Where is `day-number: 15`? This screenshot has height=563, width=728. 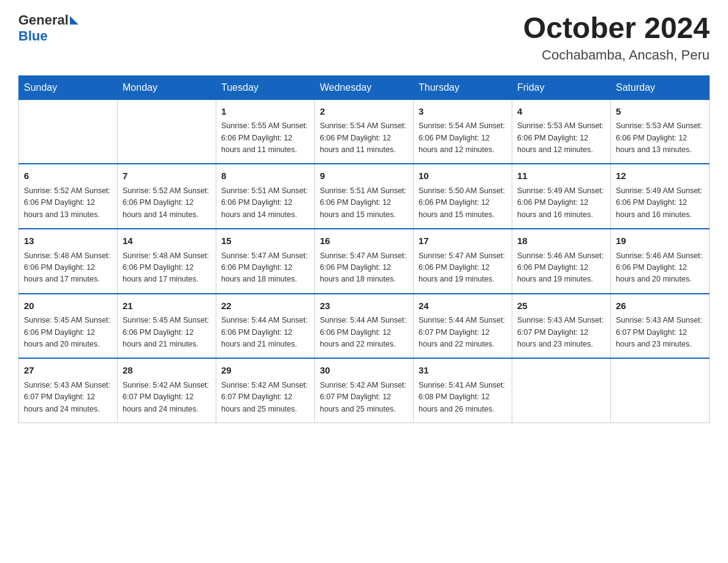 day-number: 15 is located at coordinates (265, 242).